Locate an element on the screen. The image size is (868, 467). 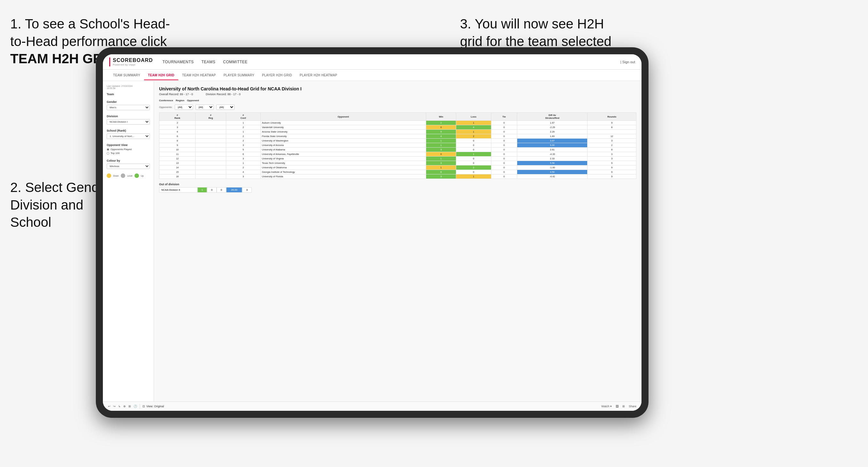
toolbar-copy-icon: ⊕ is located at coordinates (125, 406).